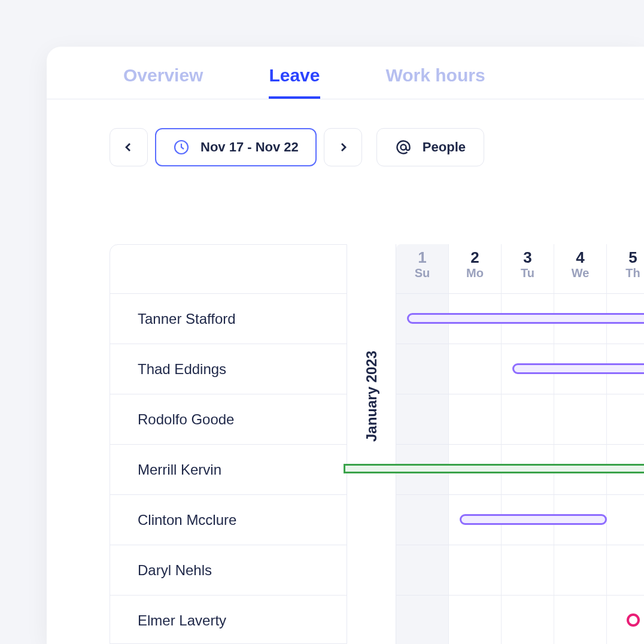 This screenshot has height=644, width=644. What do you see at coordinates (343, 147) in the screenshot?
I see `next-button` at bounding box center [343, 147].